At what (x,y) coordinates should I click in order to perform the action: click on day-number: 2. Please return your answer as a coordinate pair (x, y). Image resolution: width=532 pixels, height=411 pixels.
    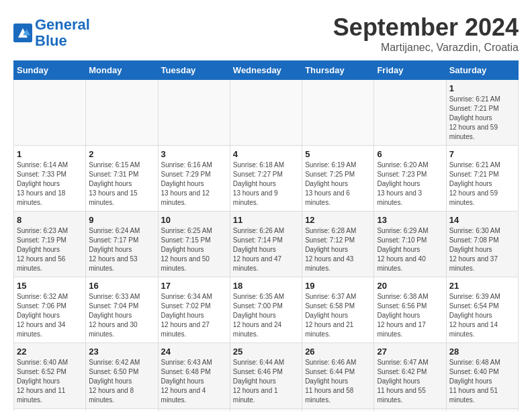
    Looking at the image, I should click on (122, 154).